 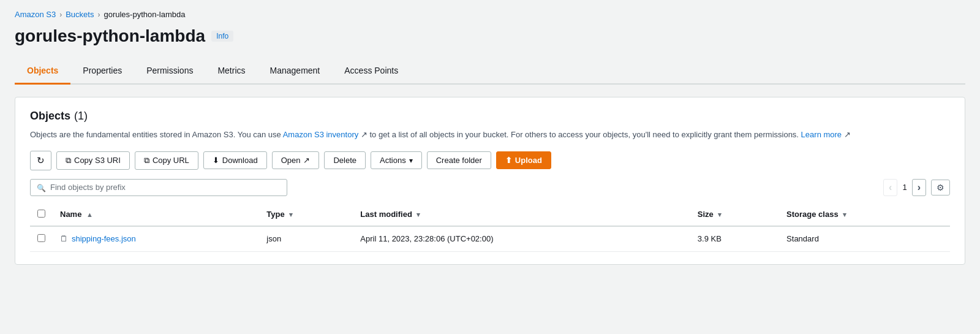 I want to click on objects-table: Name ▲ Type ▾ Last modified ▾ Size ▾, so click(x=490, y=228).